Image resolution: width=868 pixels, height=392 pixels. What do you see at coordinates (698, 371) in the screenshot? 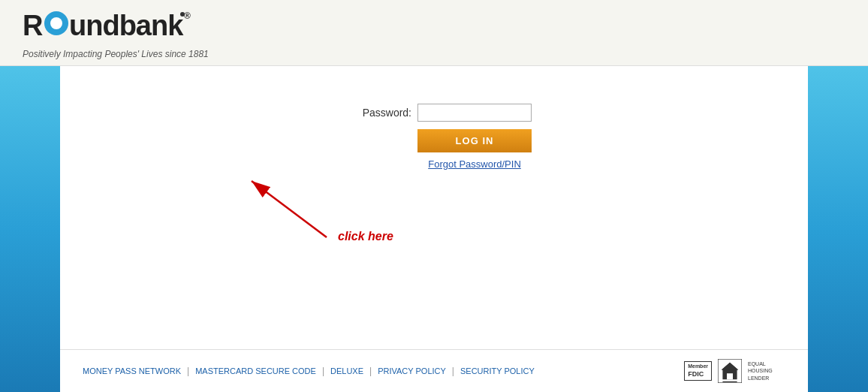
I see `fdic-badge: Member FDIC` at bounding box center [698, 371].